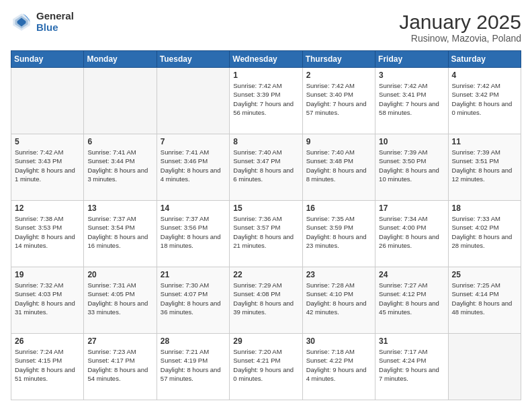 The width and height of the screenshot is (532, 411). I want to click on day-number: 11, so click(485, 142).